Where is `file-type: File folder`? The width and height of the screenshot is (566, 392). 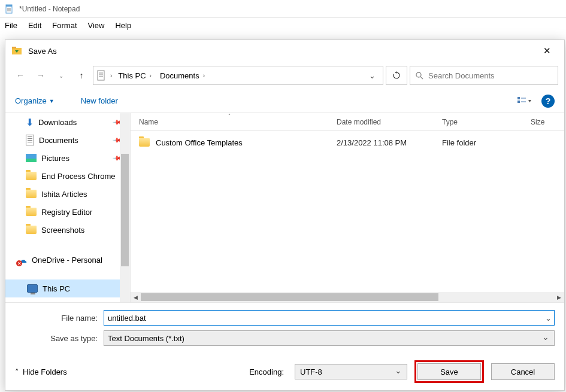 file-type: File folder is located at coordinates (478, 142).